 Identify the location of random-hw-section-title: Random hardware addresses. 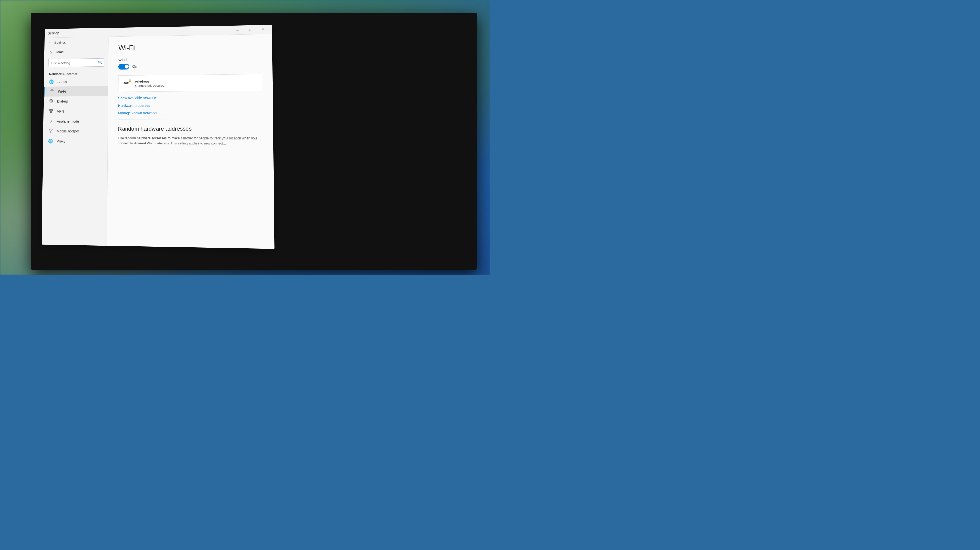
(190, 128).